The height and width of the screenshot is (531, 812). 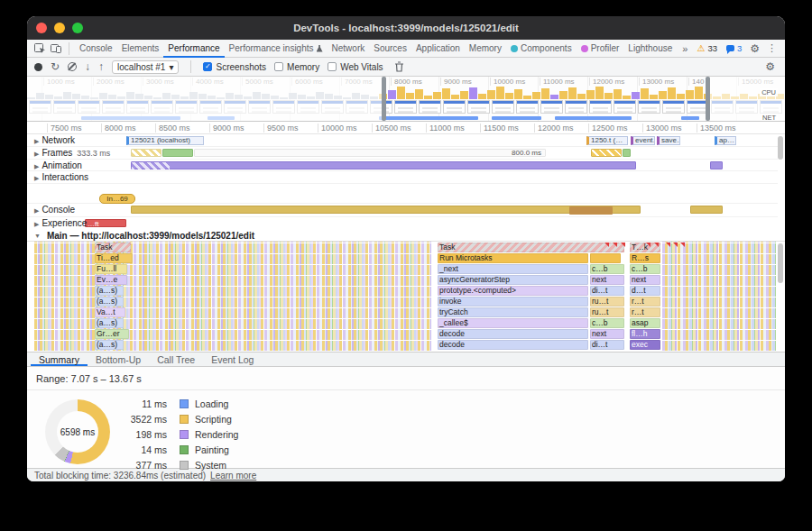 I want to click on bottom-tab-event-log: Event Log, so click(x=233, y=359).